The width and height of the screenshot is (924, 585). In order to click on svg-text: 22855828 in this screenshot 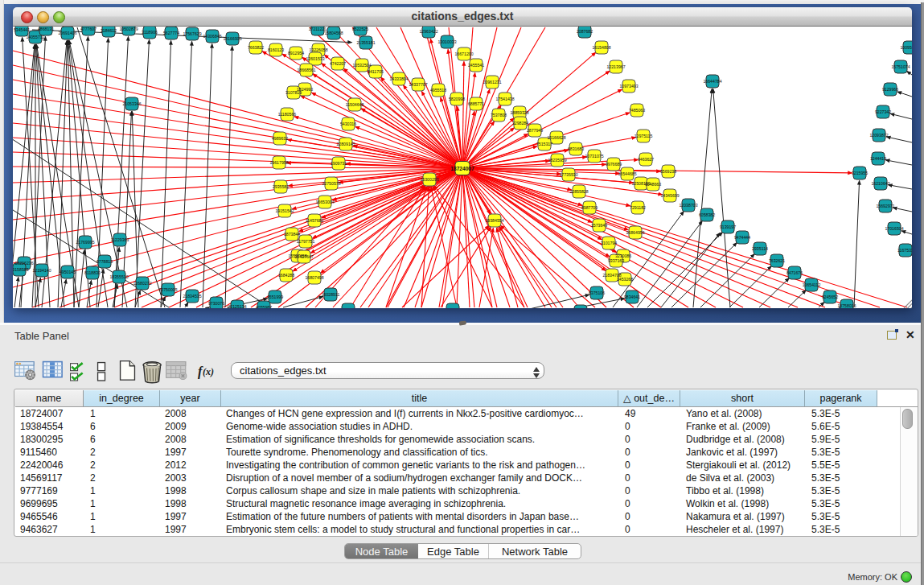, I will do `click(579, 192)`.